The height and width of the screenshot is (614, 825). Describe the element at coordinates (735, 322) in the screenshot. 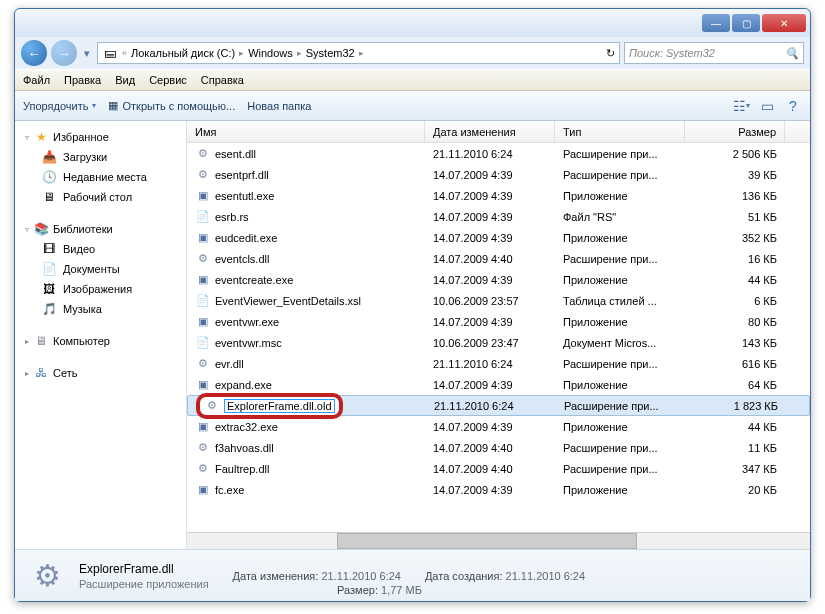

I see `file-size: 80 КБ` at that location.